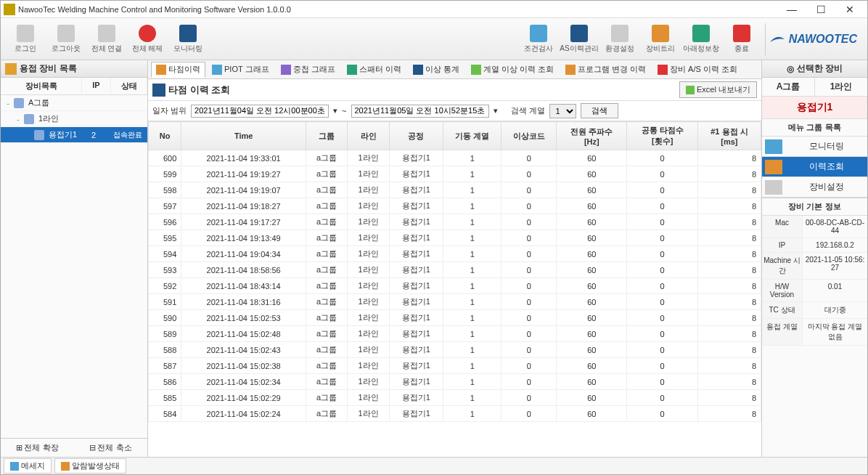 The width and height of the screenshot is (868, 475). I want to click on menu-item: 장비설정, so click(814, 187).